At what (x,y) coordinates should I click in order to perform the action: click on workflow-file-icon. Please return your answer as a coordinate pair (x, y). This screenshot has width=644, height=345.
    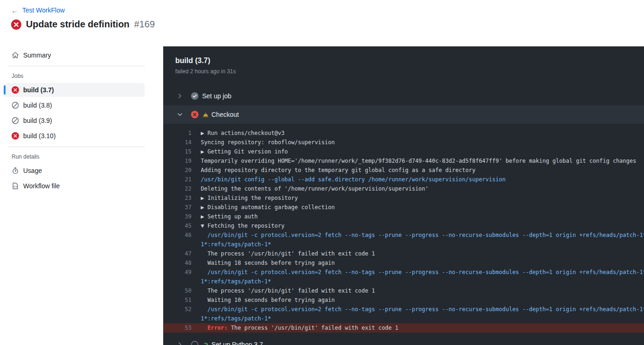
    Looking at the image, I should click on (15, 186).